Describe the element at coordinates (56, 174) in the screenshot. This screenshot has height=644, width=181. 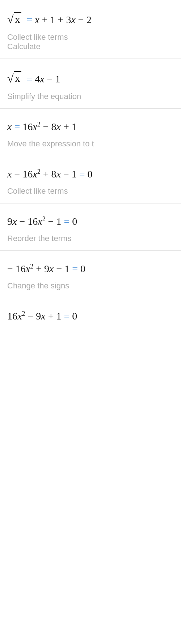
I see `eq4-term2: 8x` at that location.